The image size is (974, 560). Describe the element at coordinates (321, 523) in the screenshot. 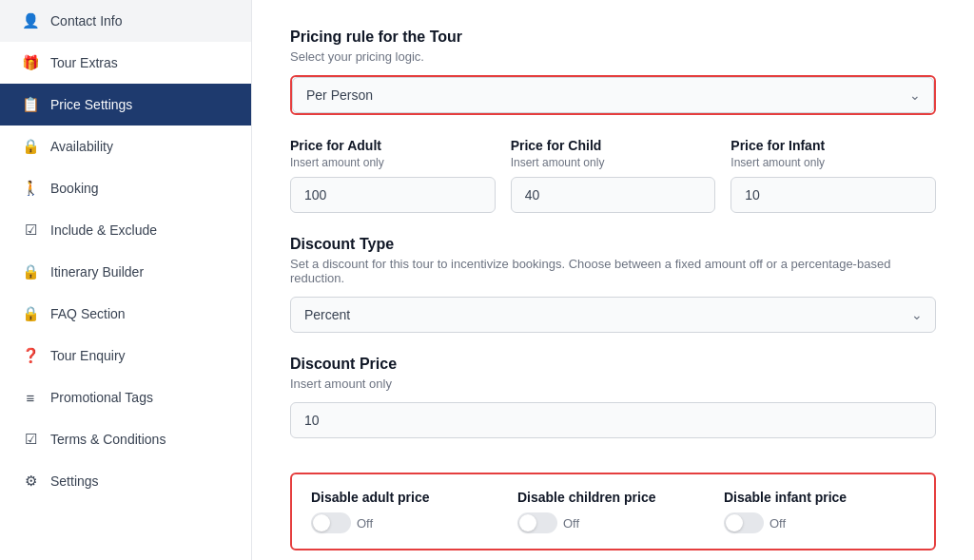

I see `disable-adult-thumb` at that location.